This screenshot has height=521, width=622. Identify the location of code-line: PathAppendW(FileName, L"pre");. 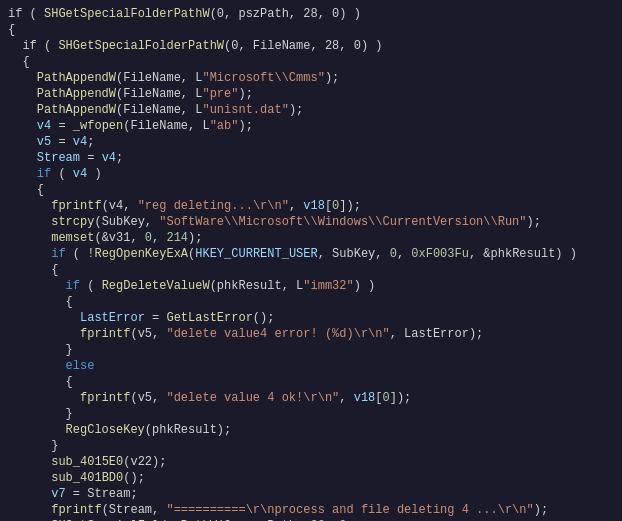
(311, 94).